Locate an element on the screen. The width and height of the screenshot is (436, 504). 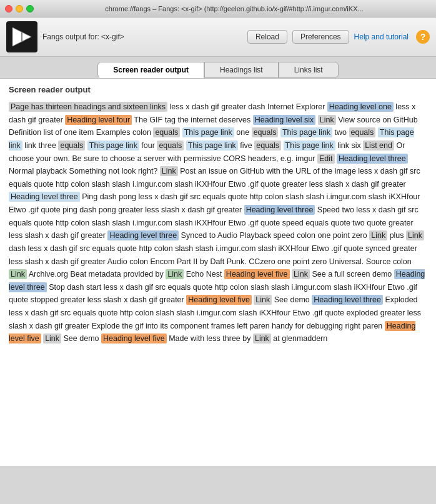
hl-equals-2: equals is located at coordinates (265, 132).